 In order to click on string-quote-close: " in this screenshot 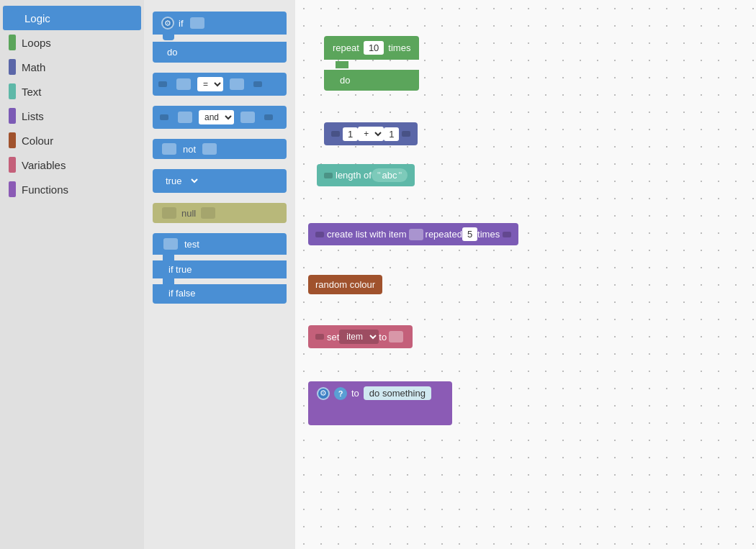, I will do `click(400, 176)`.